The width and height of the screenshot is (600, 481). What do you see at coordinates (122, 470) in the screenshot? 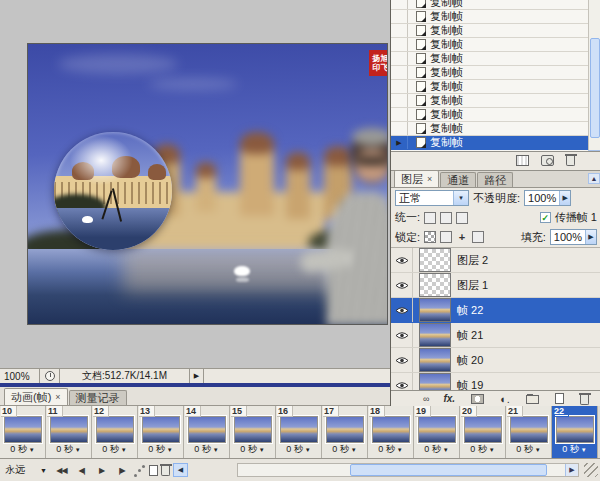
I see `next-frame-button: |▶` at bounding box center [122, 470].